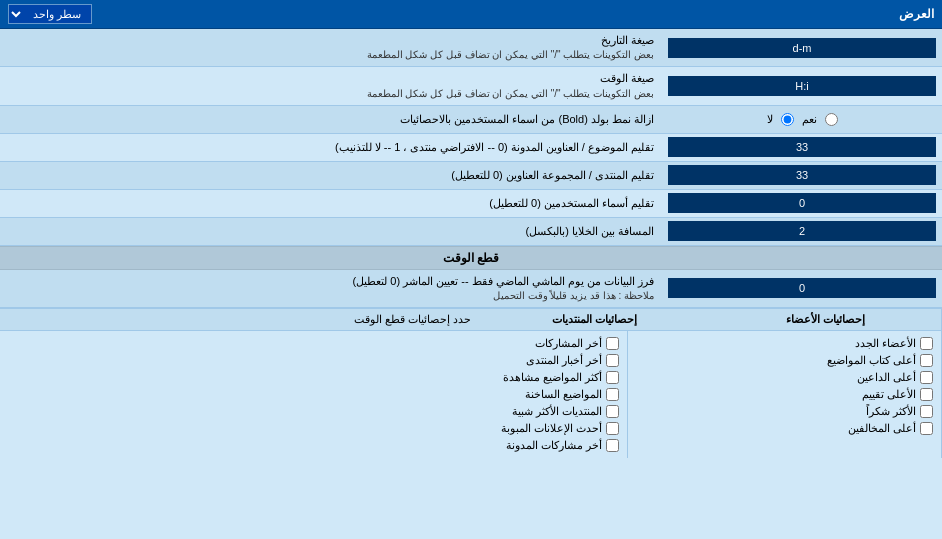 The width and height of the screenshot is (942, 539). What do you see at coordinates (471, 86) in the screenshot?
I see `time-format-row: صيغة الوقت بعض التكوينات يتطلب "/" التي …` at bounding box center [471, 86].